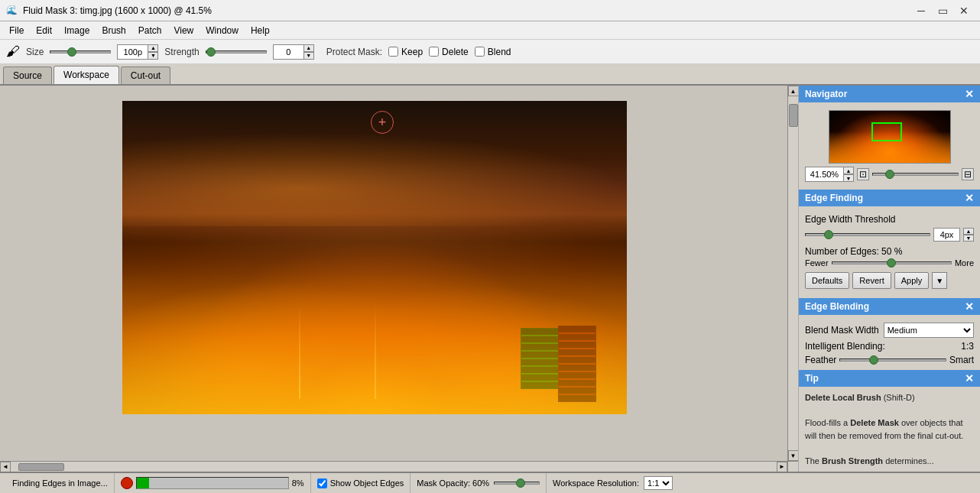  Describe the element at coordinates (890, 137) in the screenshot. I see `navigator-thumbnail` at that location.